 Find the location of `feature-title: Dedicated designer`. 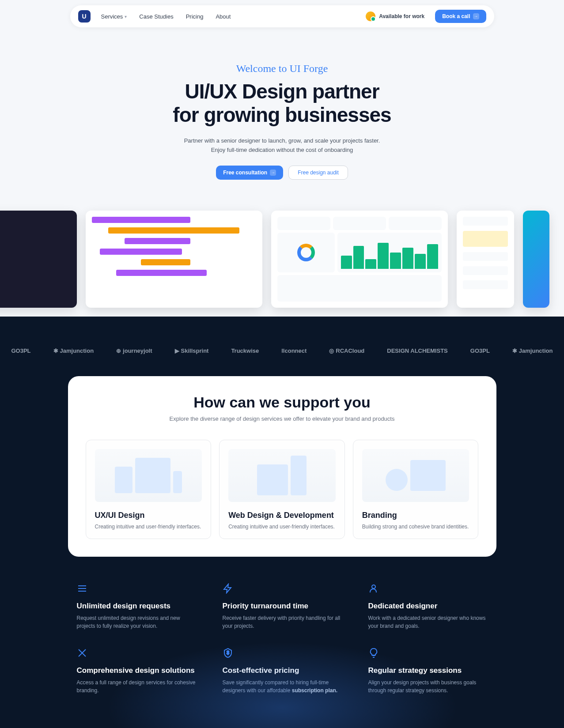

feature-title: Dedicated designer is located at coordinates (428, 606).